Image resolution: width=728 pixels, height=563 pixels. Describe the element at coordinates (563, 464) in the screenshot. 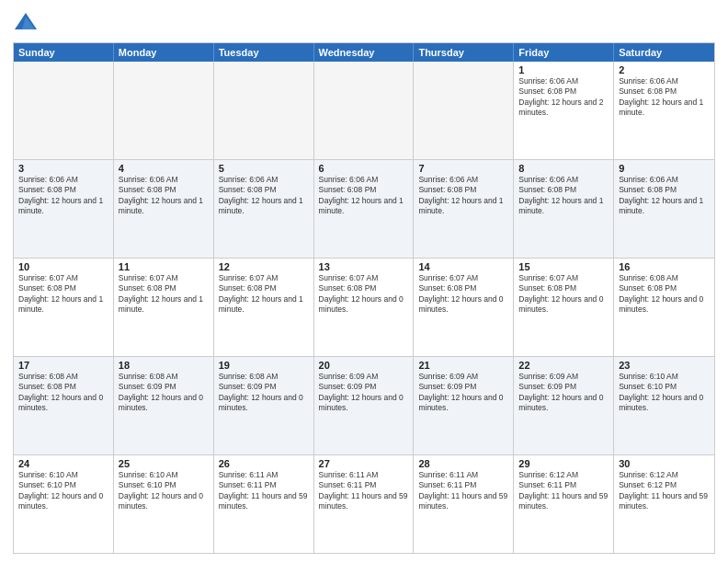

I see `day-number: 29` at that location.